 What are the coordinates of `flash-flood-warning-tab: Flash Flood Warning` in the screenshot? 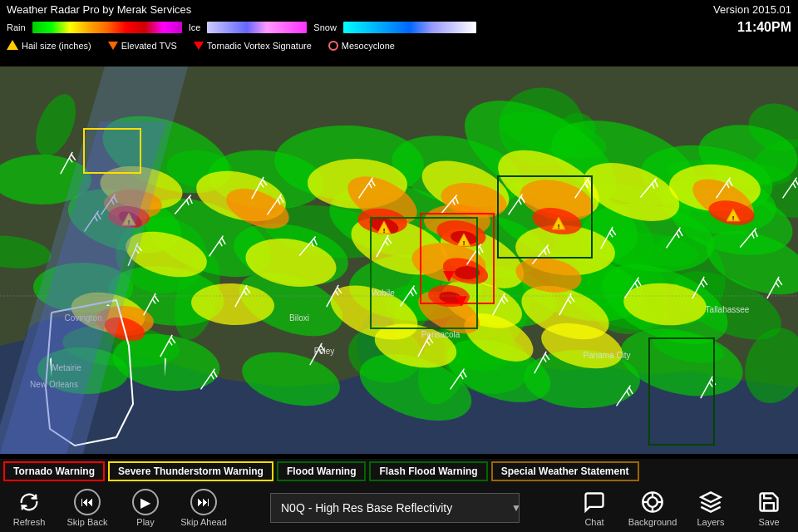 It's located at (428, 471).